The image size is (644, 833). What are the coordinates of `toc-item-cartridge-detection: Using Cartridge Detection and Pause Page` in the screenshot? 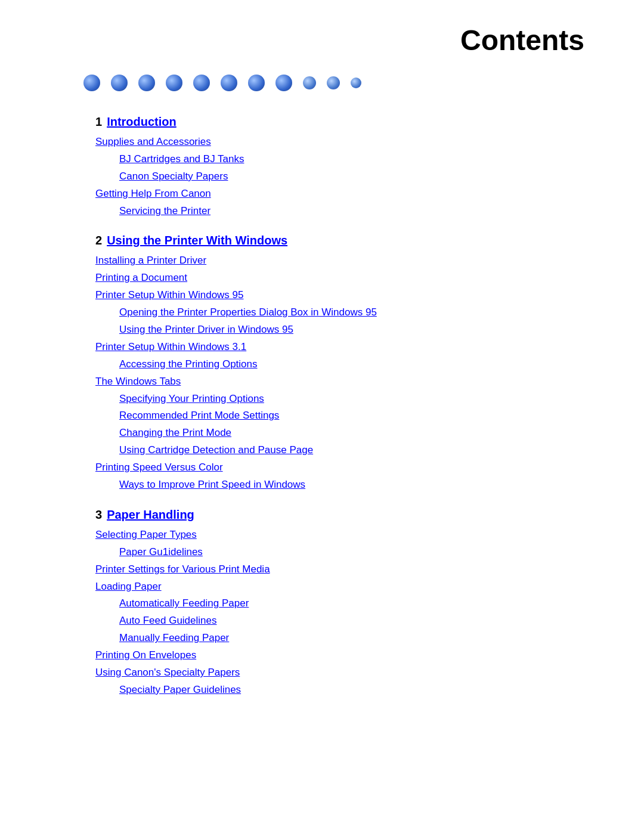 It's located at (358, 451).